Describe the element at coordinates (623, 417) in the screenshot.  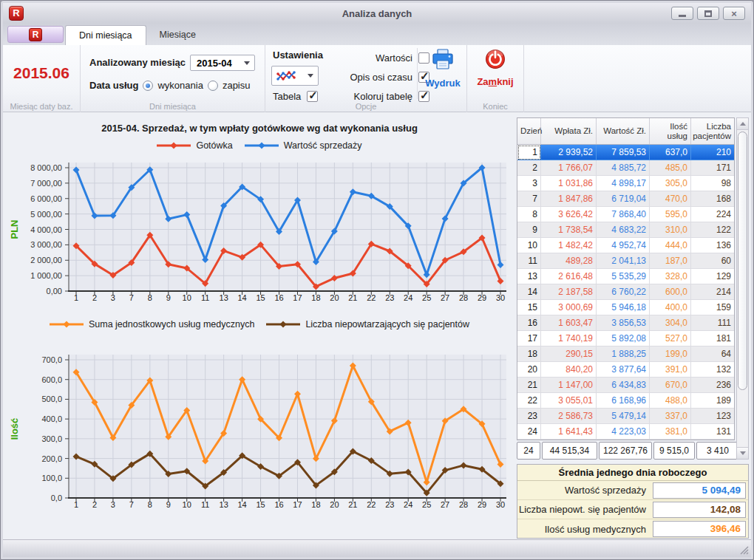
I see `table-cell: 5 479,14` at that location.